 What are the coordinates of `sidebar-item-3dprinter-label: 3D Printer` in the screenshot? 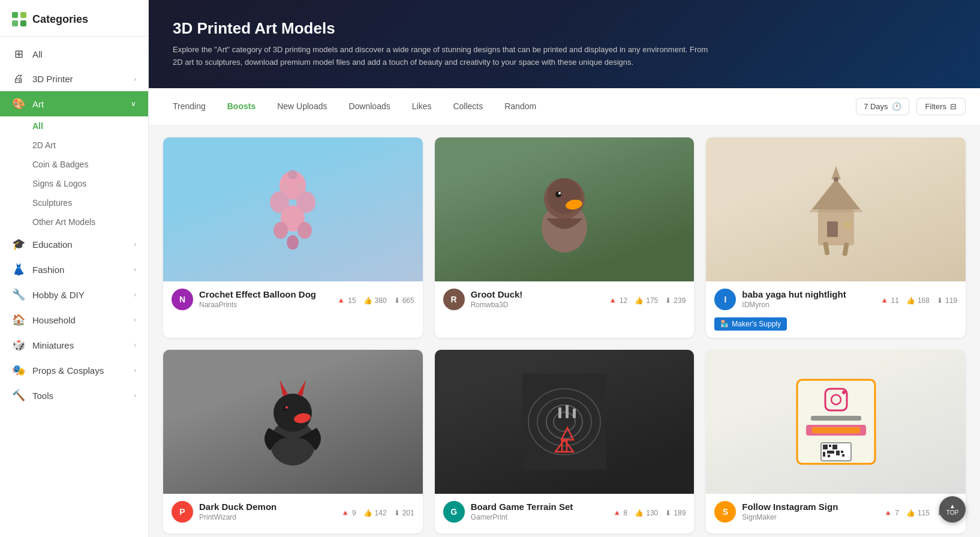 It's located at (53, 79).